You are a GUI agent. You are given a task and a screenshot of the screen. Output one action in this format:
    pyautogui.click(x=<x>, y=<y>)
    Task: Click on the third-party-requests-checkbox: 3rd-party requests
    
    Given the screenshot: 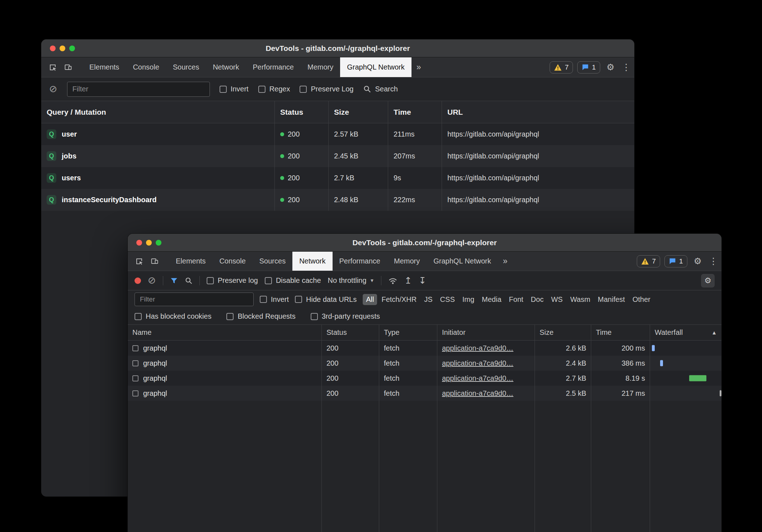 What is the action you would take?
    pyautogui.click(x=345, y=316)
    